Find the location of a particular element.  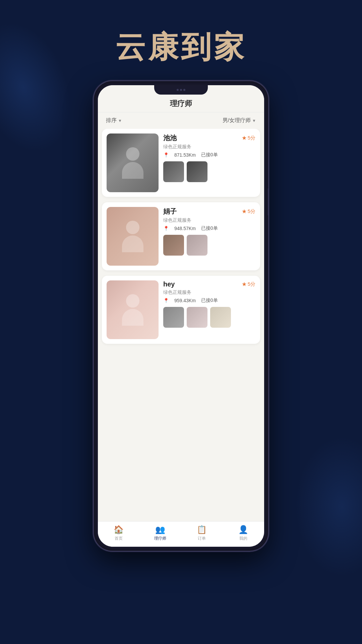

nav-label-profile: 我的 is located at coordinates (243, 539).